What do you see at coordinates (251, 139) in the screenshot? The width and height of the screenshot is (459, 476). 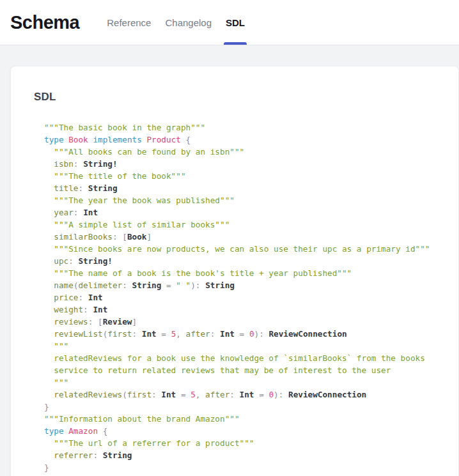 I see `code-line: type Book implements Product {` at bounding box center [251, 139].